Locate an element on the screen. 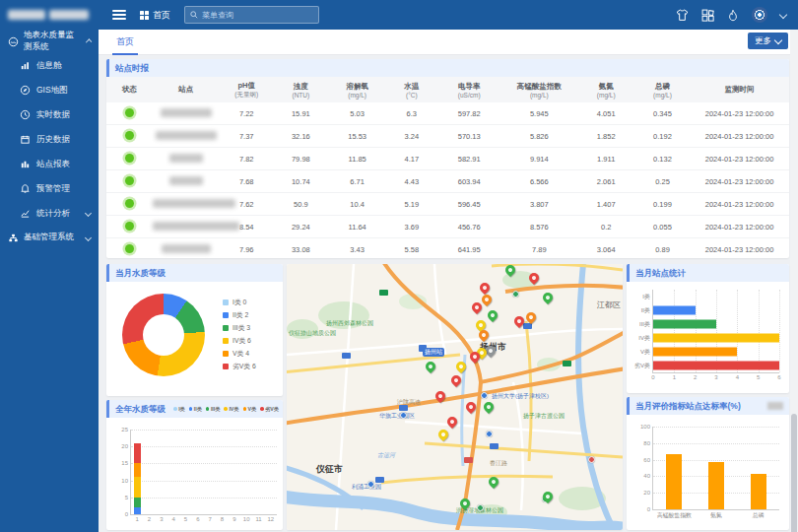 The image size is (798, 532). legend-label: III类 is located at coordinates (216, 409).